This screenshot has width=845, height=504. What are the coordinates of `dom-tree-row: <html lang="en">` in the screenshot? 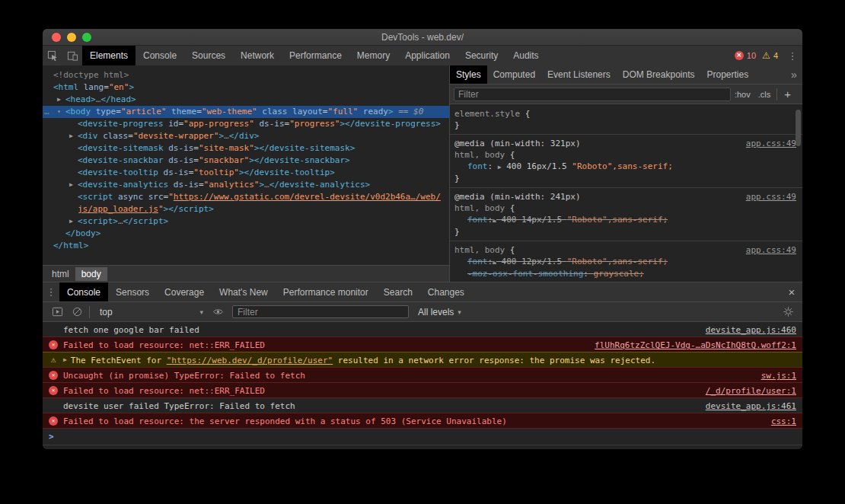 It's located at (246, 88).